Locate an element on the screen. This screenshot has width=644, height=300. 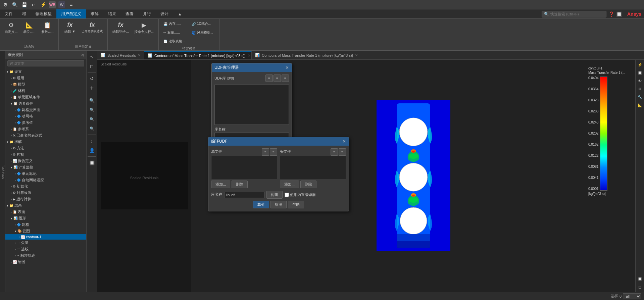
tree-item-网格交界面: ◦🔷网格交界面 is located at coordinates (46, 110).